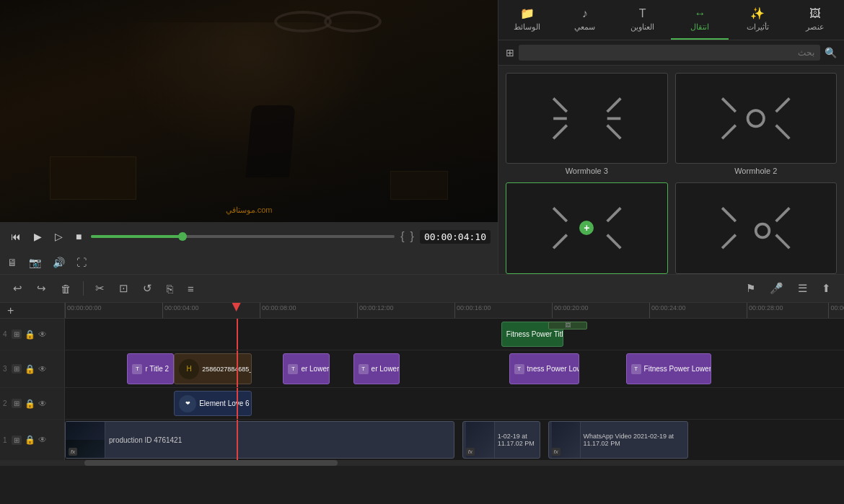  I want to click on play-alt-btn: ▷, so click(59, 236).